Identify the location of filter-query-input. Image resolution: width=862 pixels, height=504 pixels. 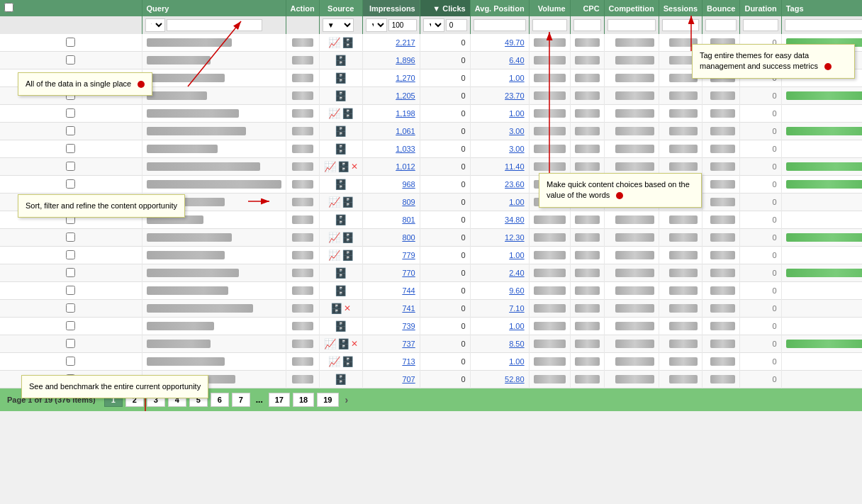
(215, 26).